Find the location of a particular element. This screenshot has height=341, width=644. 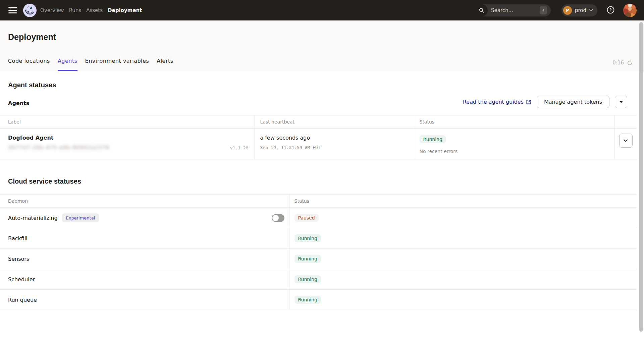

tab-alerts: Alerts is located at coordinates (165, 64).